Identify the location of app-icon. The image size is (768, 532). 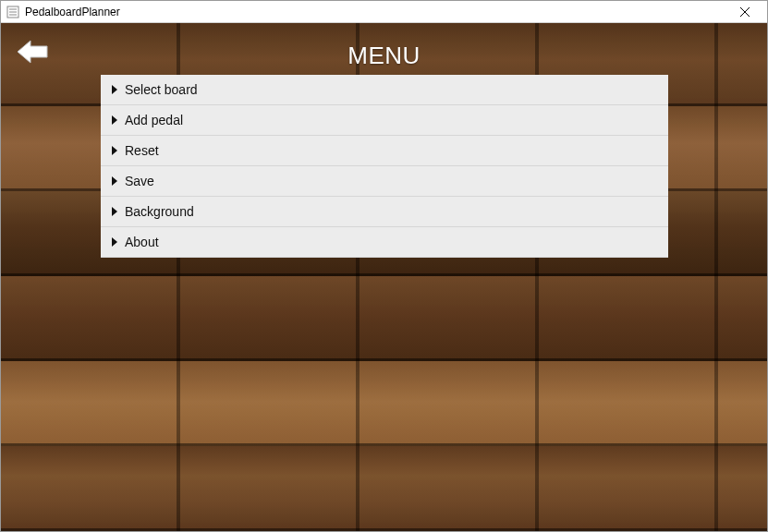
(13, 12).